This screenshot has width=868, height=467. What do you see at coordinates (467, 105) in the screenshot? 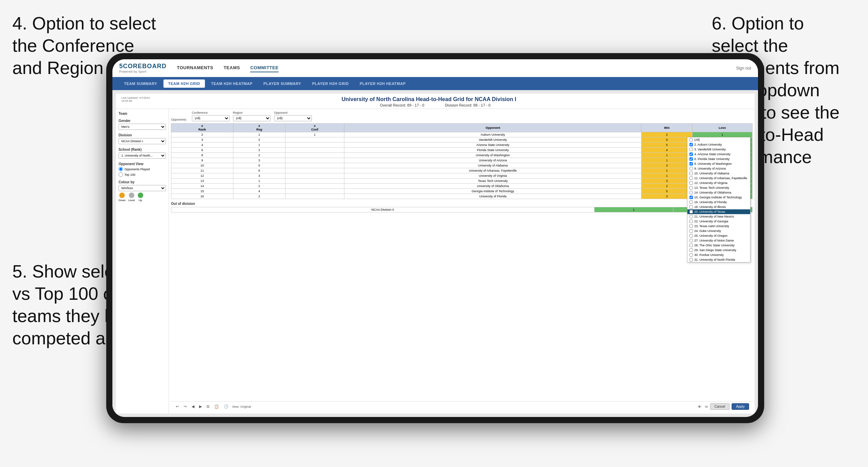
I see `division-record: Division Record: 88 - 17 - 0` at bounding box center [467, 105].